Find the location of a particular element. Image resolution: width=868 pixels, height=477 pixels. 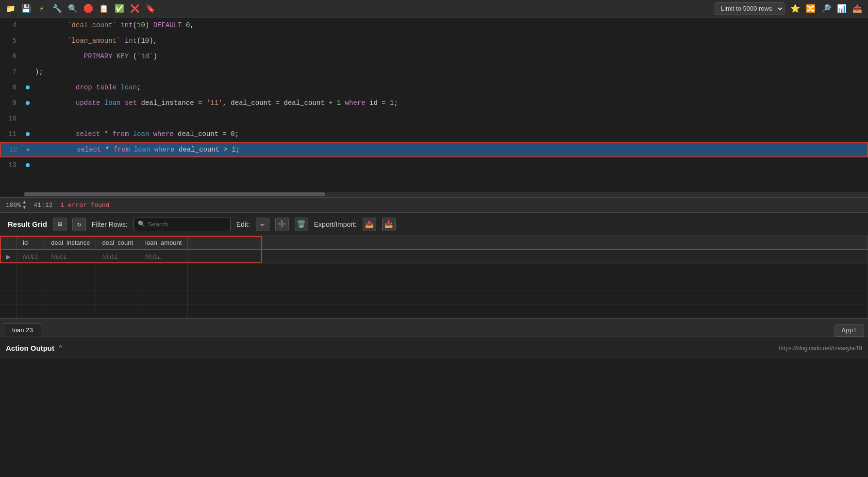

editor-scrollbar is located at coordinates (446, 194).